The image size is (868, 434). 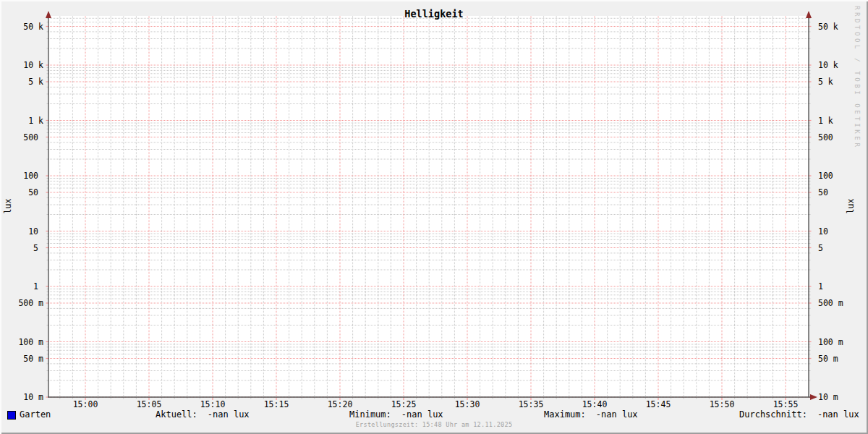 What do you see at coordinates (722, 404) in the screenshot?
I see `x-tick-label: 15:50` at bounding box center [722, 404].